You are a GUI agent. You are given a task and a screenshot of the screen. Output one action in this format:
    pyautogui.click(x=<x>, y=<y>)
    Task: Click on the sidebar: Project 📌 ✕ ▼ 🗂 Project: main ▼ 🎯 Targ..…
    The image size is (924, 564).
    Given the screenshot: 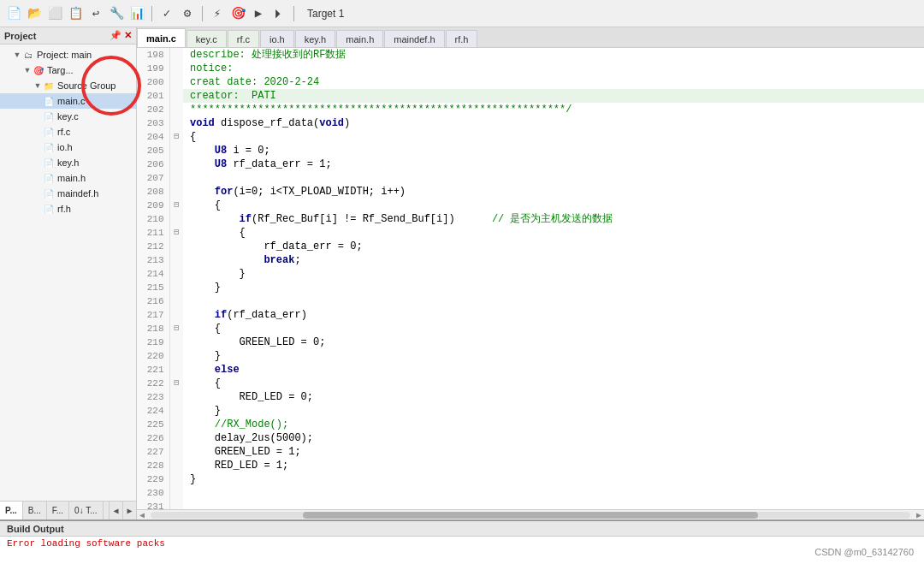 What is the action you would take?
    pyautogui.click(x=68, y=274)
    